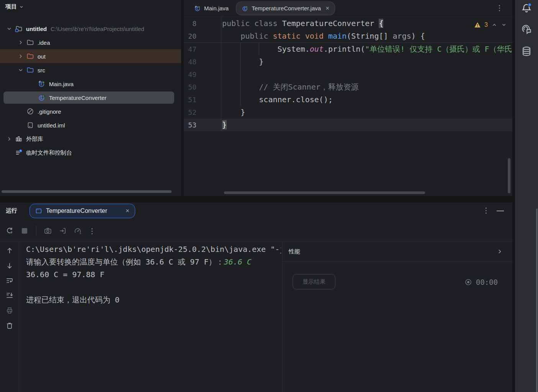 The image size is (538, 392). Describe the element at coordinates (10, 325) in the screenshot. I see `clear-all-trash-icon` at that location.